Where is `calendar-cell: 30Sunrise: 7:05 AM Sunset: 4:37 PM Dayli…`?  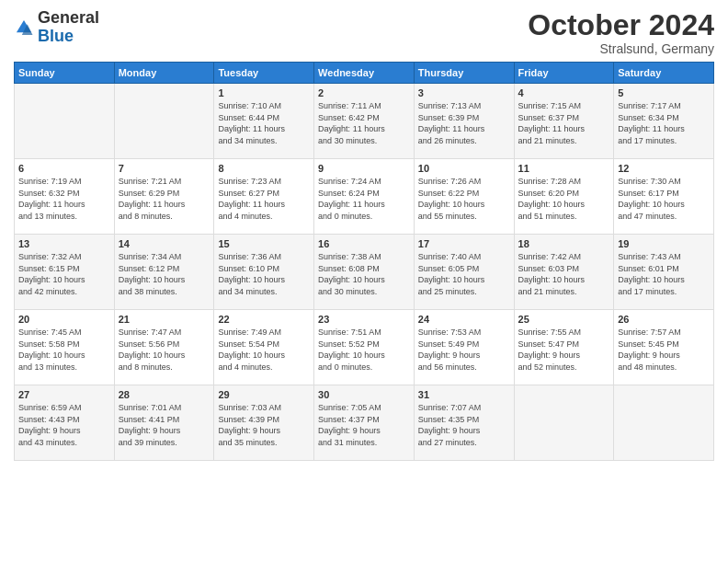
calendar-cell: 30Sunrise: 7:05 AM Sunset: 4:37 PM Dayli… is located at coordinates (364, 423).